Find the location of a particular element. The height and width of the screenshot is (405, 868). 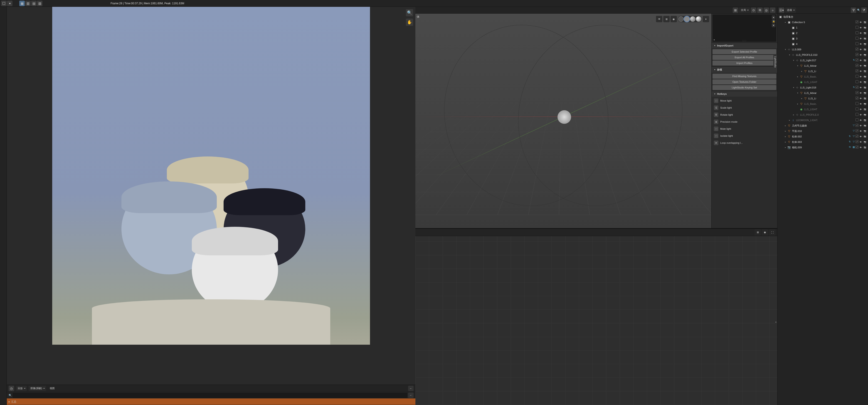

lower-expand-icon: ⛶ is located at coordinates (772, 232).